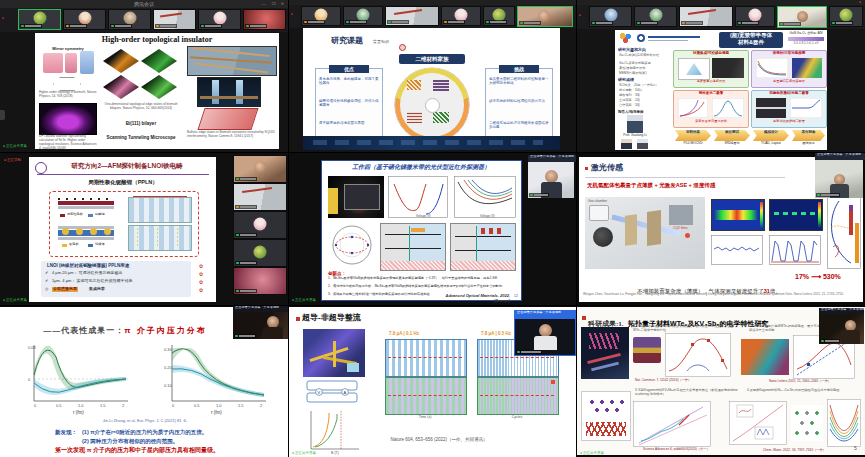  Describe the element at coordinates (144, 76) in the screenshot. I see `meeting-window-1: 腾讯会议 — ❐ ✕ ●` at that location.